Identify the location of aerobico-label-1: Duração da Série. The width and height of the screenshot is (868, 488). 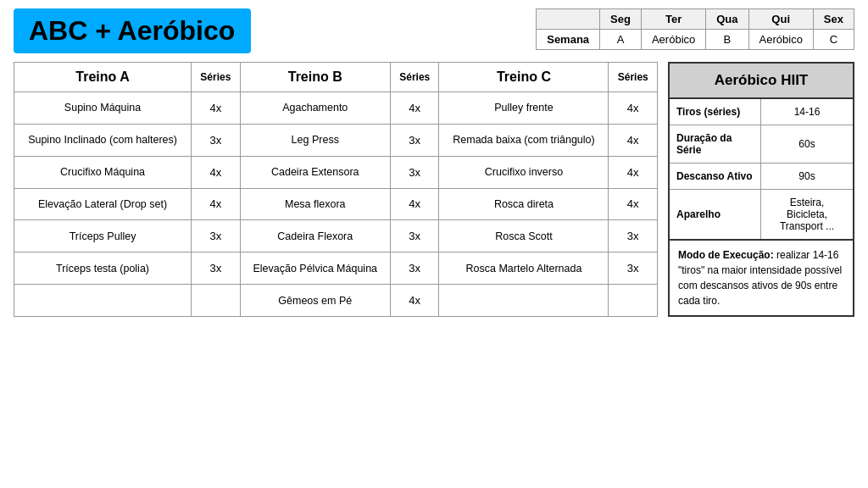
(715, 144).